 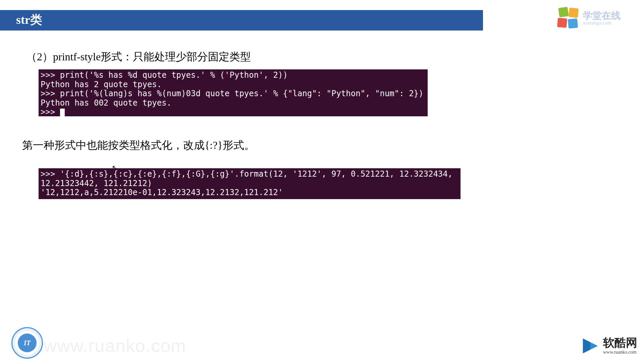 What do you see at coordinates (609, 346) in the screenshot?
I see `ruanko-logo: 软酷网 www.ruanko.com` at bounding box center [609, 346].